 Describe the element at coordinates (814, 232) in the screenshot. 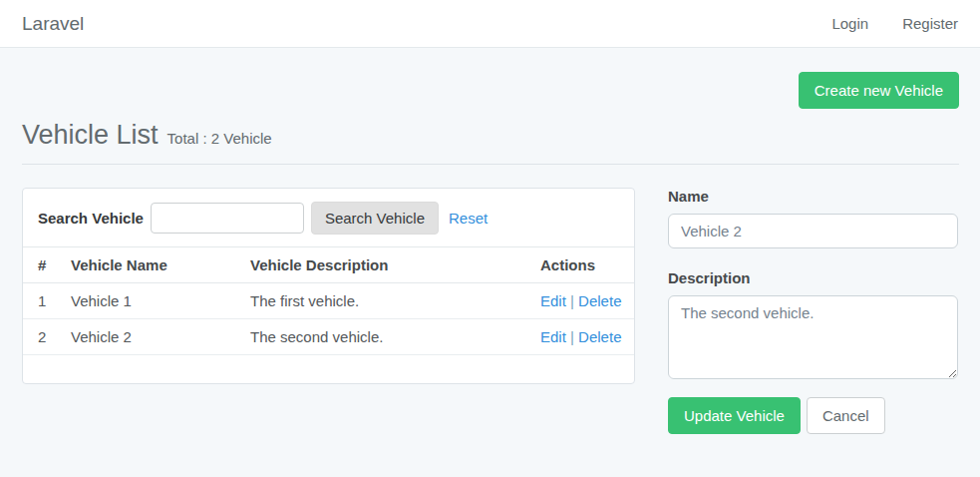

I see `name-field` at that location.